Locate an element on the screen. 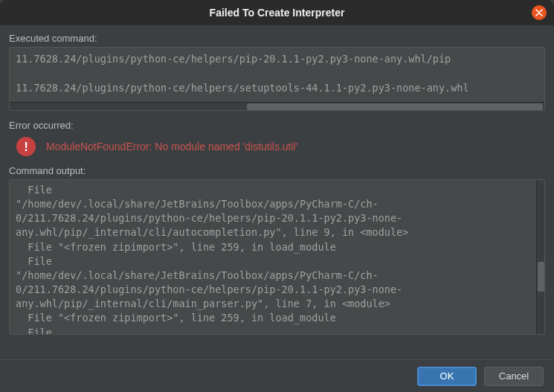  executed-command-label: Executed command: is located at coordinates (277, 39).